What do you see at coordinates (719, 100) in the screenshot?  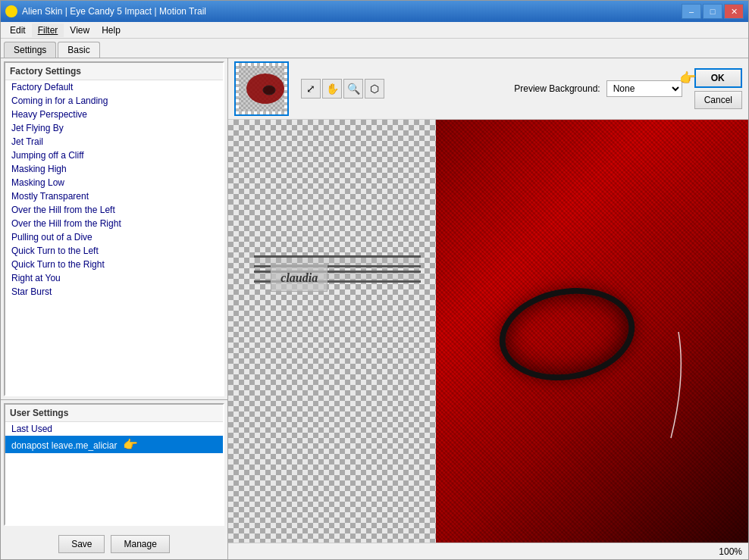 I see `cancel-button: Cancel` at bounding box center [719, 100].